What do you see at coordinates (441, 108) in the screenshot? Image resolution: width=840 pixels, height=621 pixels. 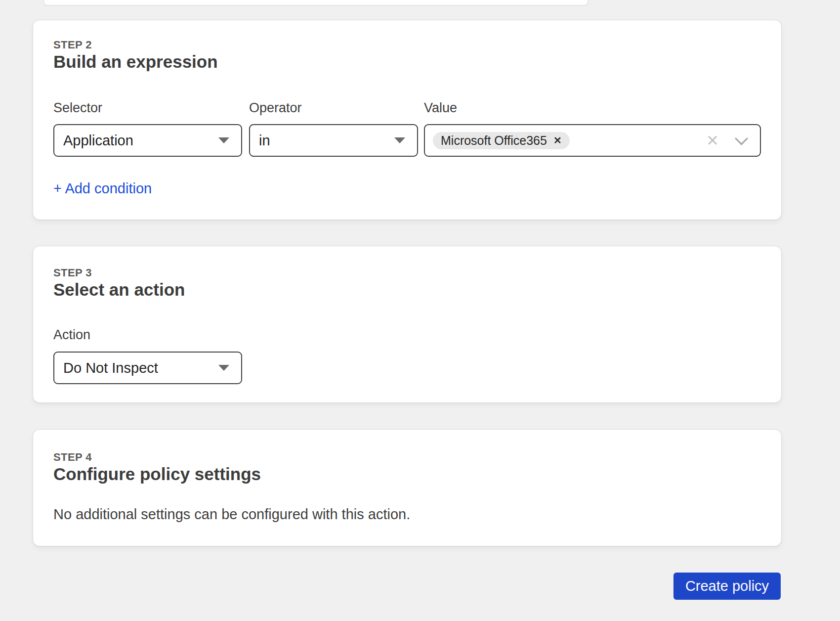 I see `value-label: Value` at bounding box center [441, 108].